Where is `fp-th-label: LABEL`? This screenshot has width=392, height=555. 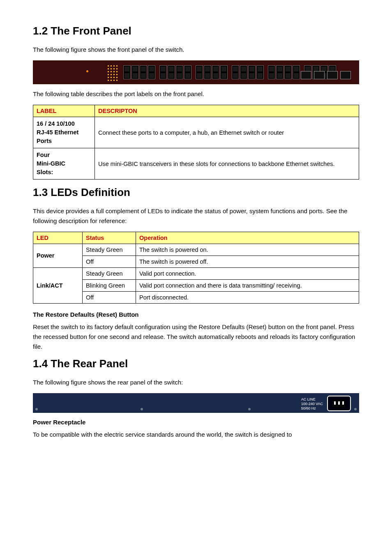 fp-th-label: LABEL is located at coordinates (64, 111).